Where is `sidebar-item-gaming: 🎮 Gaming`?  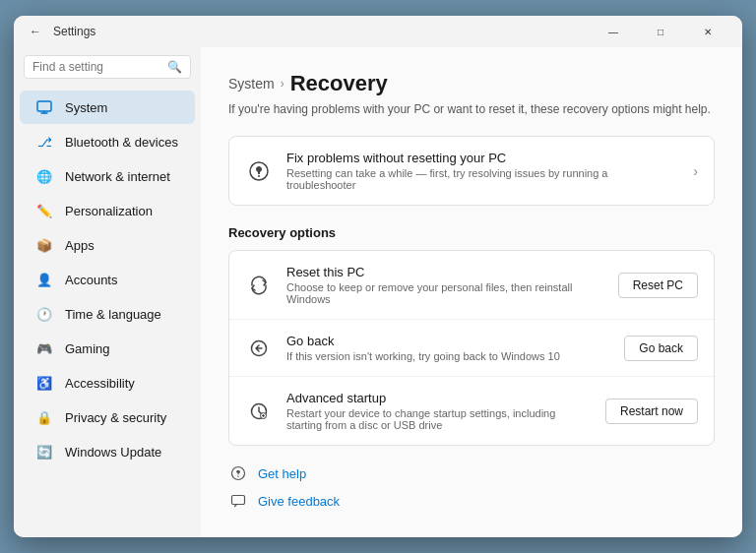 sidebar-item-gaming: 🎮 Gaming is located at coordinates (107, 348).